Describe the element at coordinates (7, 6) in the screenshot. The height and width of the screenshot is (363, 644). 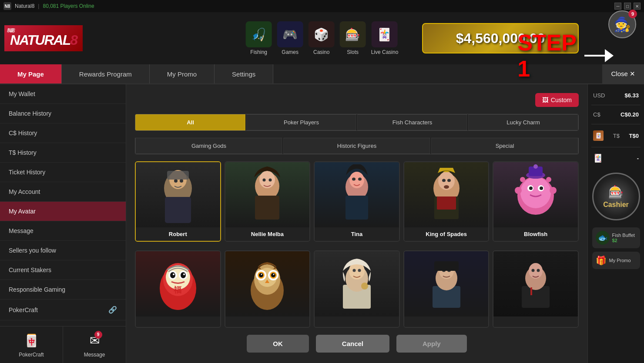
I see `app-logo-small: N8` at that location.